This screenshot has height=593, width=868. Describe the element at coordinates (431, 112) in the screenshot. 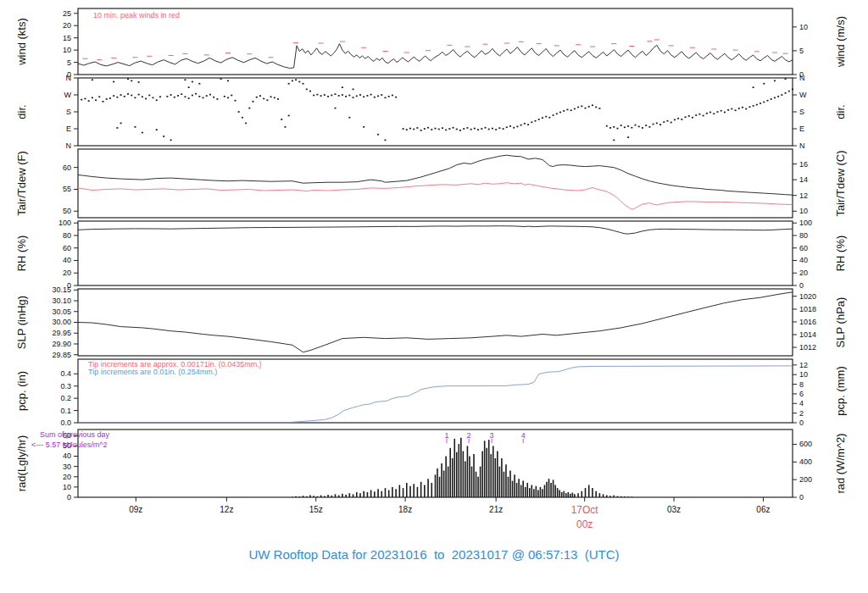

I see `dir-panel: NESWNNESWNdir.dir.` at that location.